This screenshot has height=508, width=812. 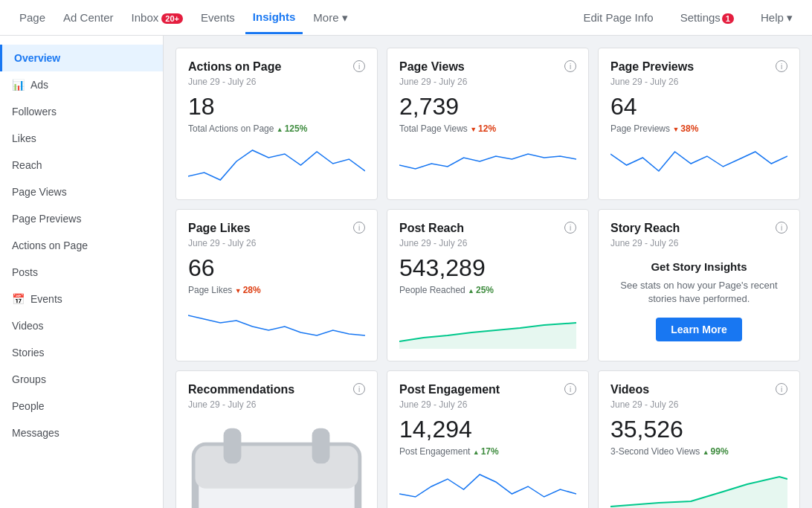 What do you see at coordinates (480, 290) in the screenshot?
I see `card-trend-post-reach: 25%` at bounding box center [480, 290].